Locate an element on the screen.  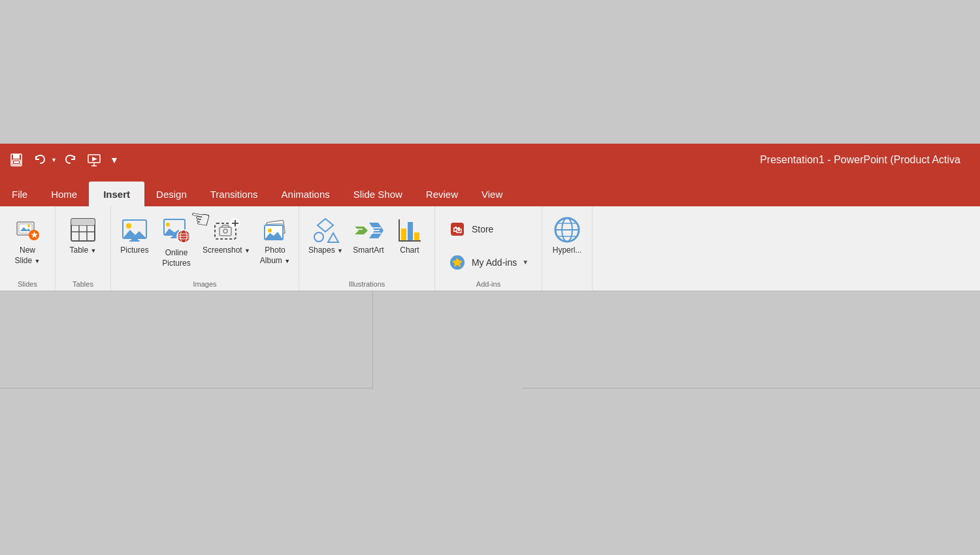
images-group: Pictures is located at coordinates (205, 248).